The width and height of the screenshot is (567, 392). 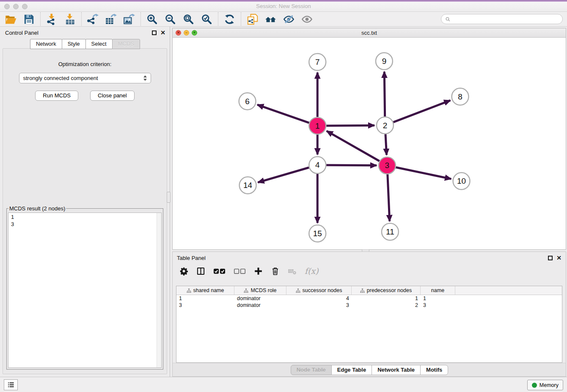 I want to click on tab-edge-table: Edge Table, so click(x=352, y=370).